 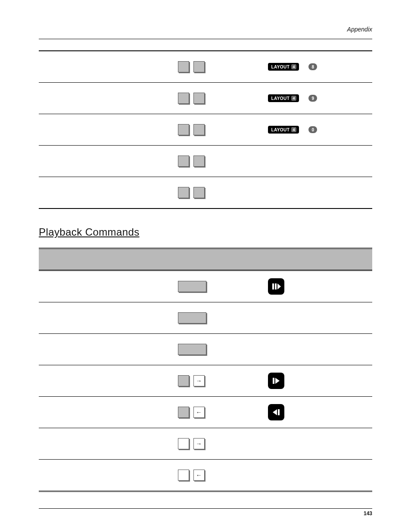 What do you see at coordinates (276, 381) in the screenshot?
I see `step-forward-icon` at bounding box center [276, 381].